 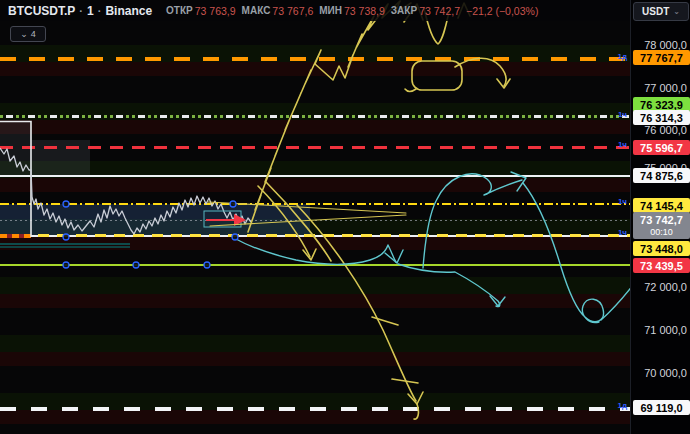 What do you see at coordinates (126, 191) in the screenshot?
I see `price-line-series` at bounding box center [126, 191].